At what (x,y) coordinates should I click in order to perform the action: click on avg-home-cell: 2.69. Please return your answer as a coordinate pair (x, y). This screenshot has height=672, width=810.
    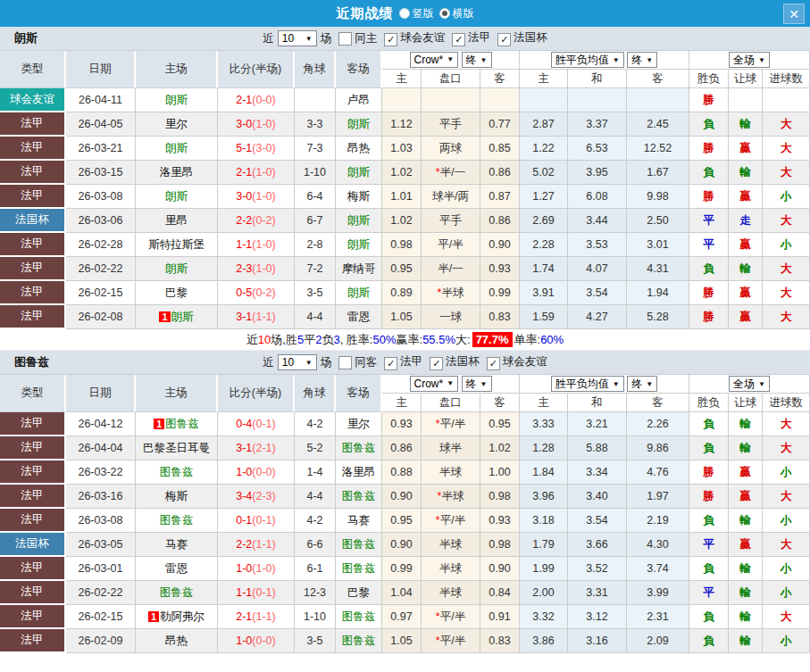
    Looking at the image, I should click on (544, 221).